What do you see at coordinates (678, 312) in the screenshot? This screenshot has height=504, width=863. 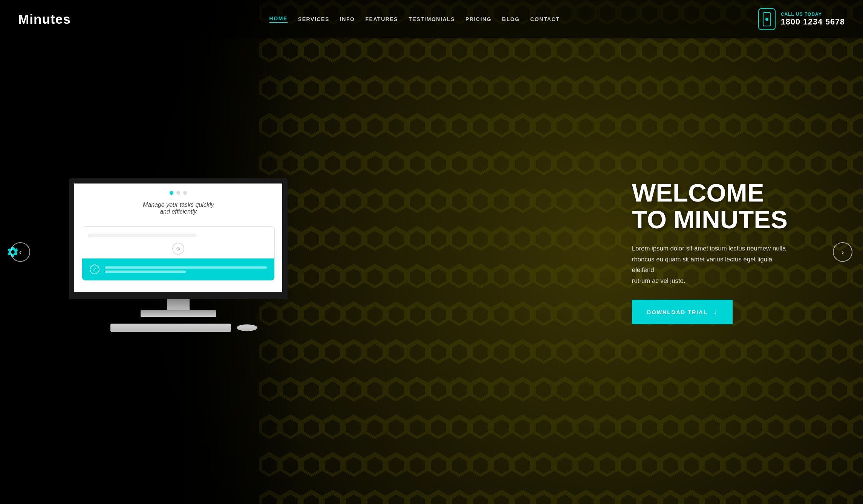 I see `download-btn-label: DOWNLOAD TRIAL` at bounding box center [678, 312].